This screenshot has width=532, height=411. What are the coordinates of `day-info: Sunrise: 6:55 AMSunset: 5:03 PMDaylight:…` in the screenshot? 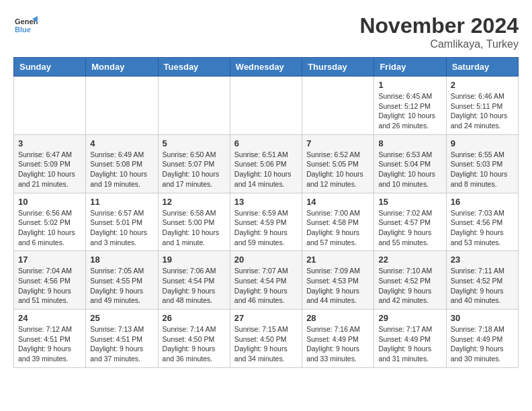 It's located at (482, 169).